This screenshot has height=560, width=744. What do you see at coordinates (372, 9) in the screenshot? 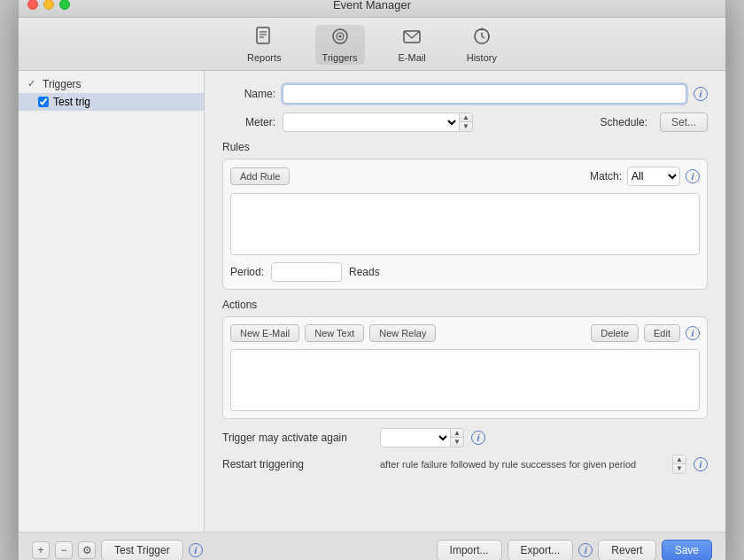
I see `titlebar: Event Manager` at bounding box center [372, 9].